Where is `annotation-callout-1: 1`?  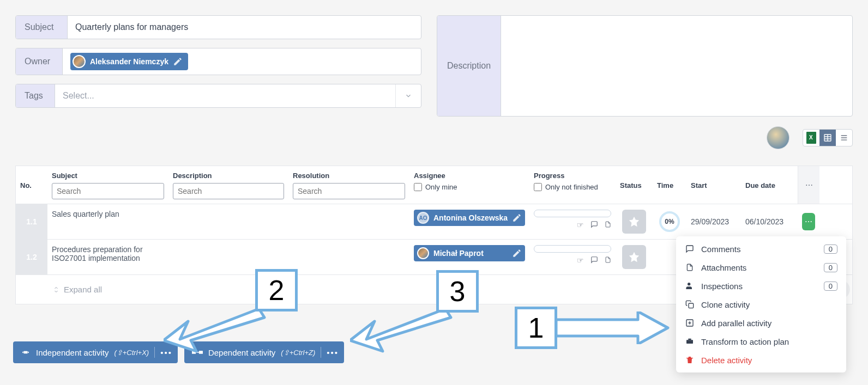 annotation-callout-1: 1 is located at coordinates (536, 328).